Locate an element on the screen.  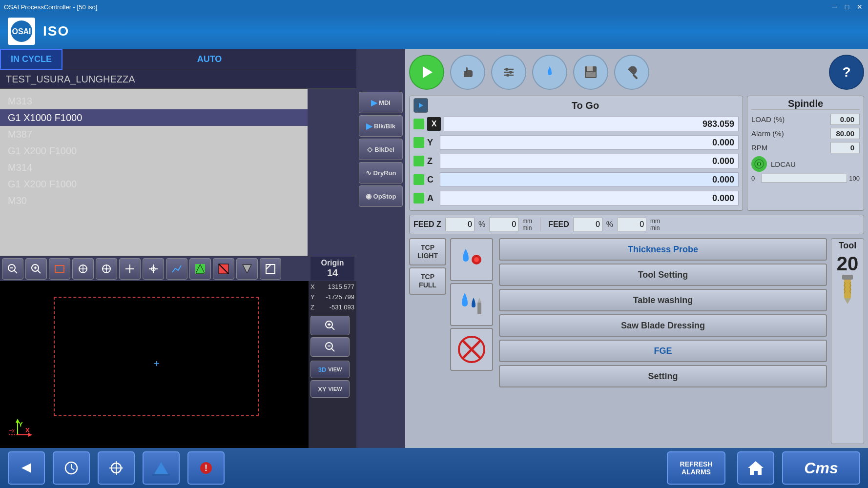
auto-badge: AUTO is located at coordinates (209, 60).